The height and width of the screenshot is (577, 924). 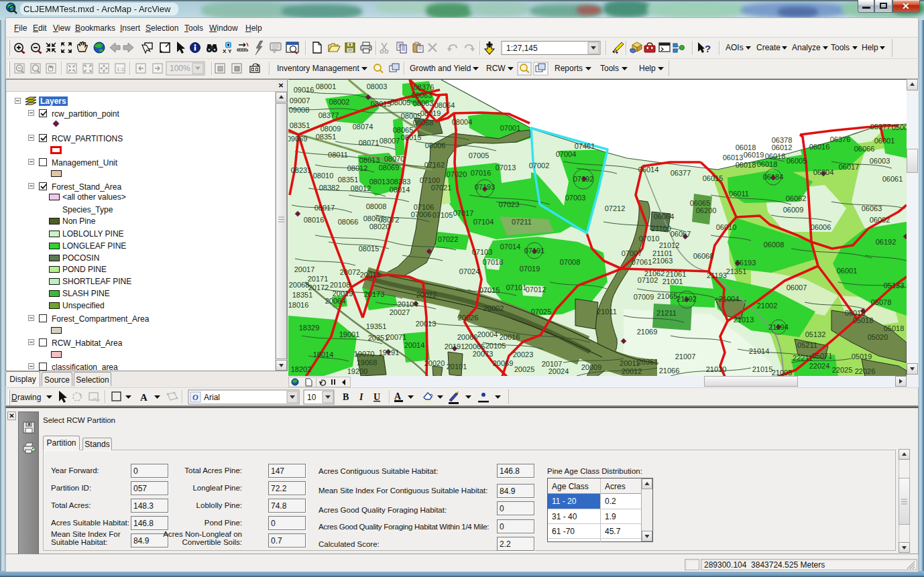 What do you see at coordinates (430, 113) in the screenshot?
I see `svg-text: 08019` at bounding box center [430, 113].